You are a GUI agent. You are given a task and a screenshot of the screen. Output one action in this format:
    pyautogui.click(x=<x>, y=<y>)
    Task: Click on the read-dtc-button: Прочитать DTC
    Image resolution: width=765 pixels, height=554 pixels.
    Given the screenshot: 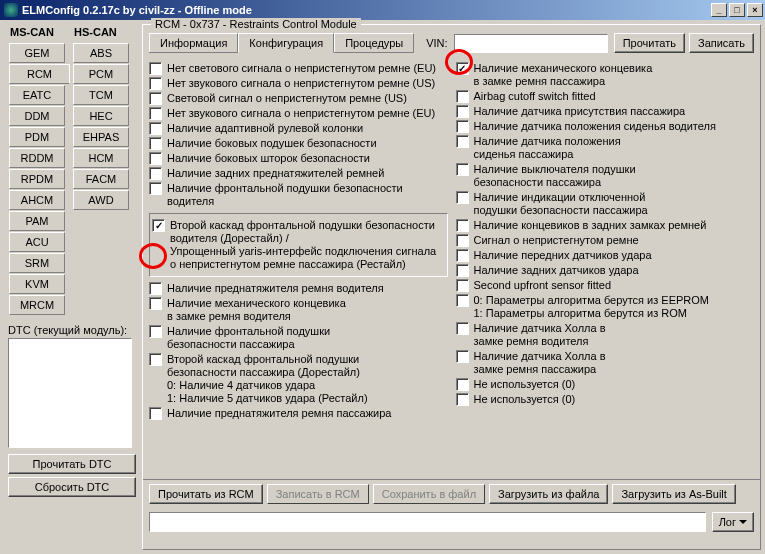 What is the action you would take?
    pyautogui.click(x=72, y=464)
    